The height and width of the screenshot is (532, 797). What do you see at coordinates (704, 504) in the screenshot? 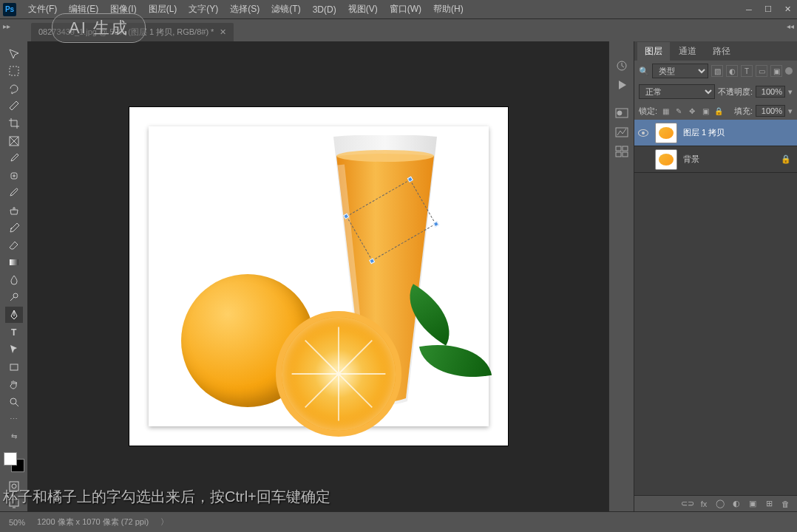
I see `layer-style-icon: fx` at bounding box center [704, 504].